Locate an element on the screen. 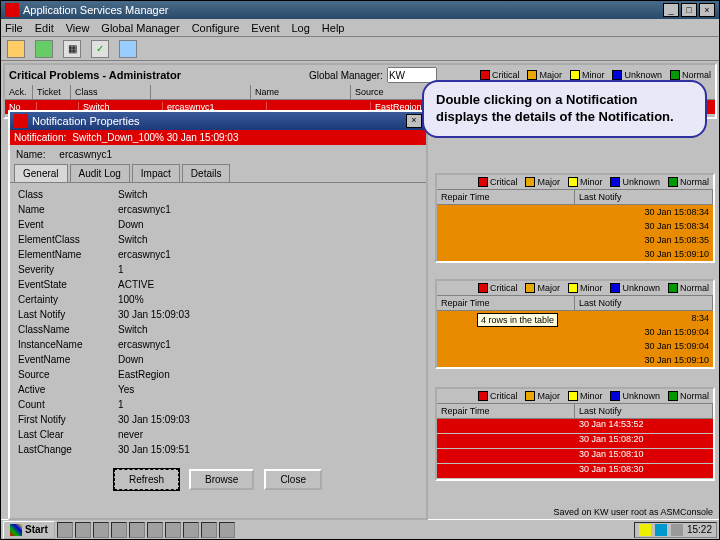  property-value: Switch is located at coordinates (132, 330).